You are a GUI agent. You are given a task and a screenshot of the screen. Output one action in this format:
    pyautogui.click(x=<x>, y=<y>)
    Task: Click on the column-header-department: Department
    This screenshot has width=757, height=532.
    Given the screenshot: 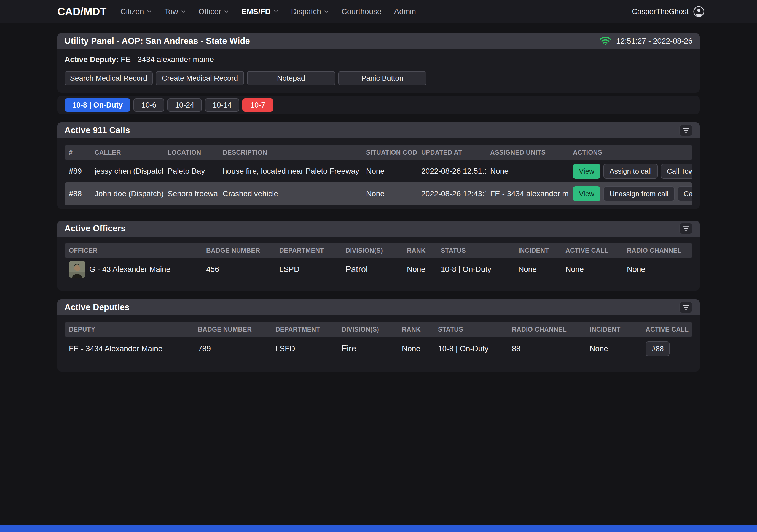 What is the action you would take?
    pyautogui.click(x=308, y=251)
    